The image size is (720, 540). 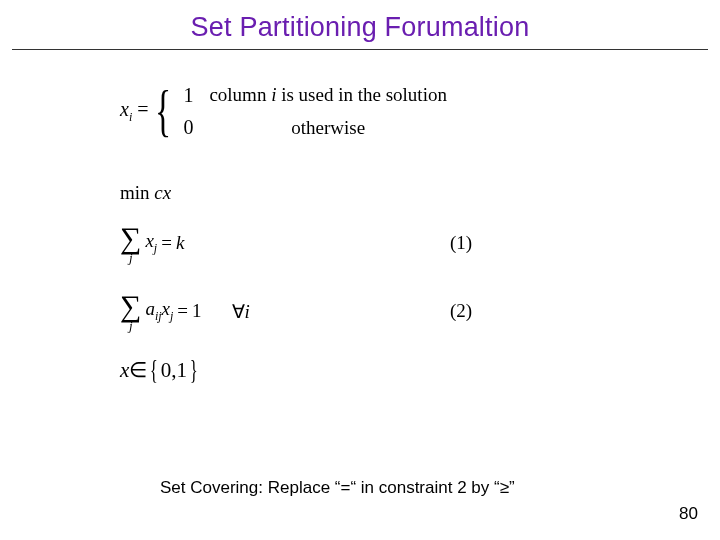 What do you see at coordinates (164, 111) in the screenshot?
I see `left-brace-icon: {` at bounding box center [164, 111].